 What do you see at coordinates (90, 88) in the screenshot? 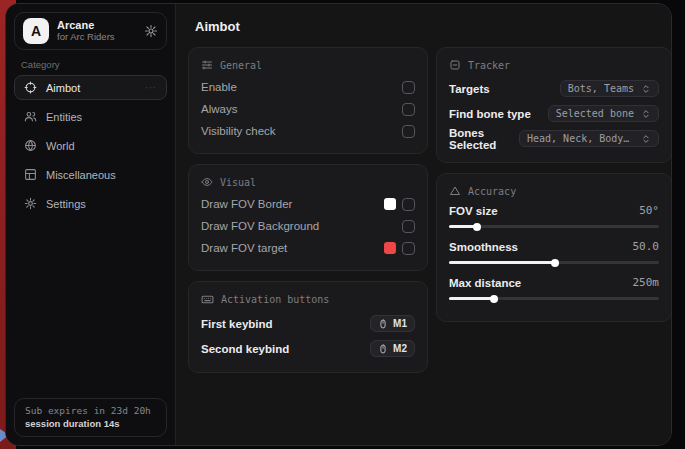
I see `sidebar-item-aimbot: Aimbot ⋯` at bounding box center [90, 88].